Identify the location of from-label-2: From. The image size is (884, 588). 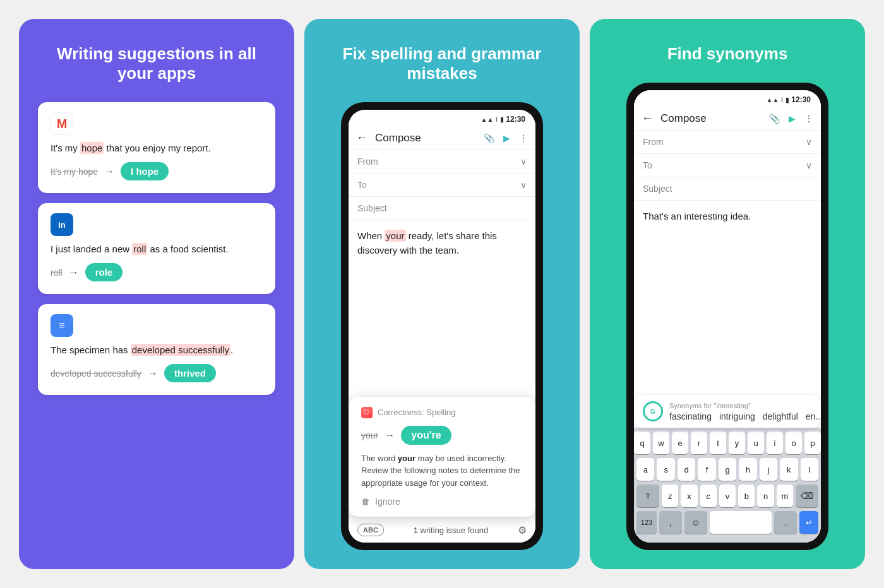
(367, 162).